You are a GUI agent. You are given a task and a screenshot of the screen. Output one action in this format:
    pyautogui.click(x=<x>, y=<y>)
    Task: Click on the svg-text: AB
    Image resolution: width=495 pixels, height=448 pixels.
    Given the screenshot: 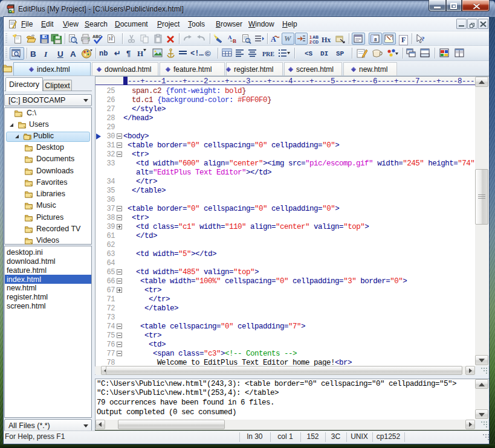 What is the action you would take?
    pyautogui.click(x=315, y=37)
    